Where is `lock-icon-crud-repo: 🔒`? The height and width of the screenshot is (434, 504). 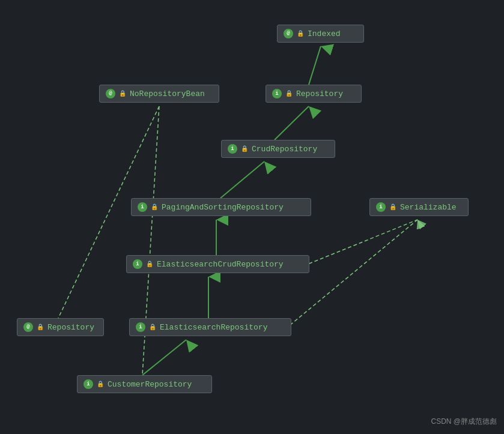 lock-icon-crud-repo: 🔒 is located at coordinates (244, 149).